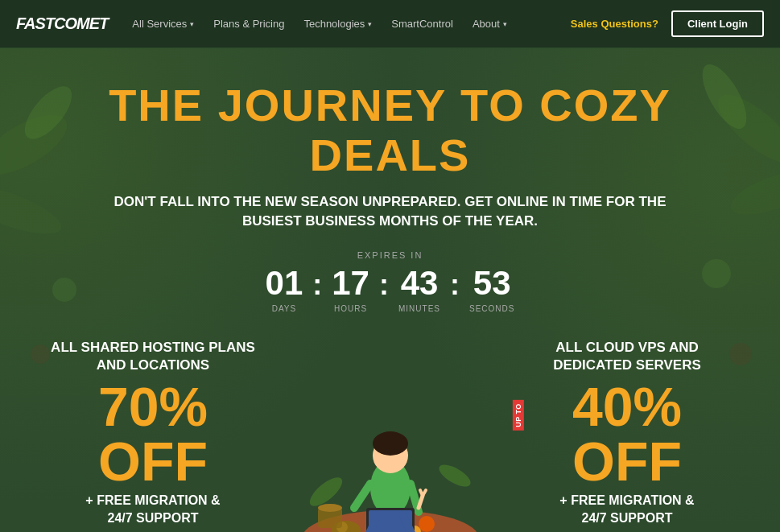 Image resolution: width=780 pixels, height=532 pixels. What do you see at coordinates (422, 24) in the screenshot?
I see `nav-smartcontrol: SmartControl` at bounding box center [422, 24].